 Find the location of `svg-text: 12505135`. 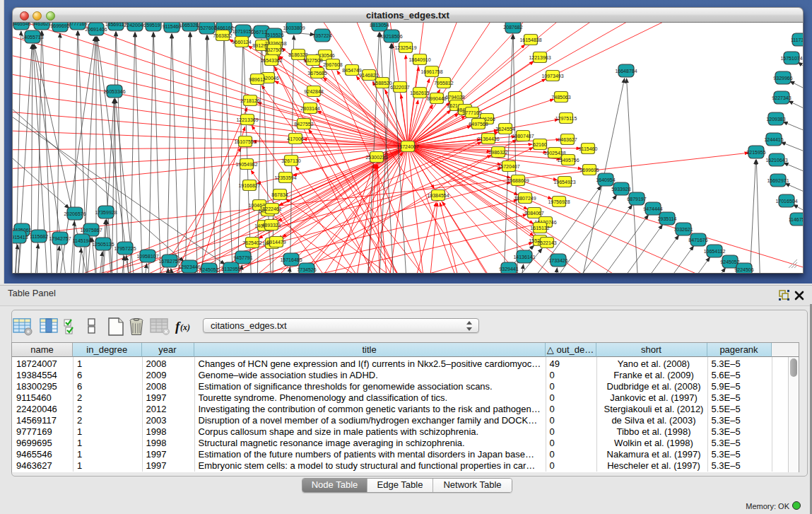

svg-text: 12505135 is located at coordinates (103, 245).